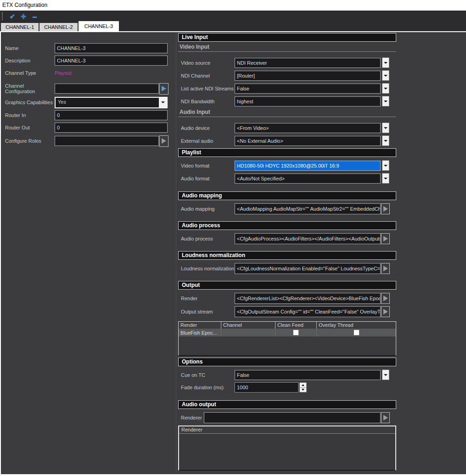 The image size is (466, 476). What do you see at coordinates (28, 128) in the screenshot?
I see `field-label: Router Out` at bounding box center [28, 128].